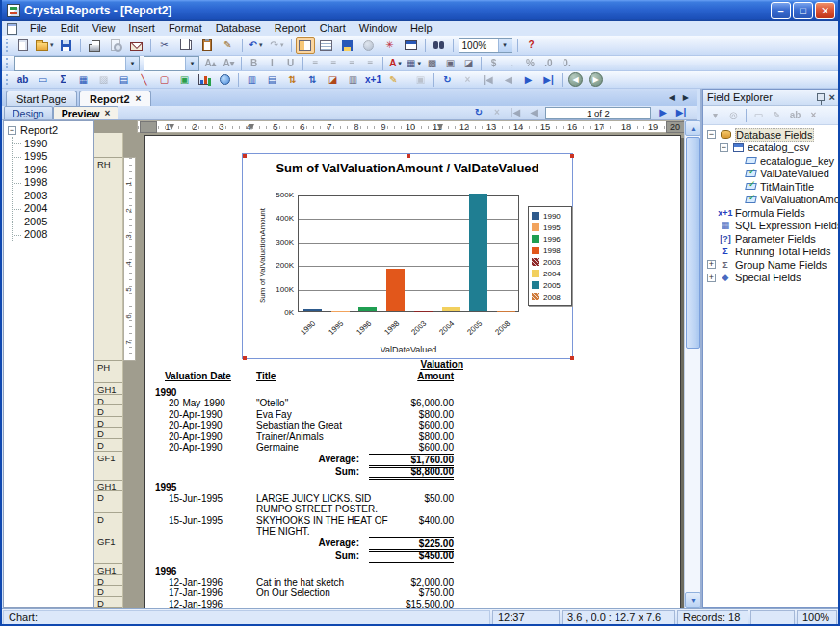  Describe the element at coordinates (369, 45) in the screenshot. I see `toggle-hyperlink-mode-button` at that location.